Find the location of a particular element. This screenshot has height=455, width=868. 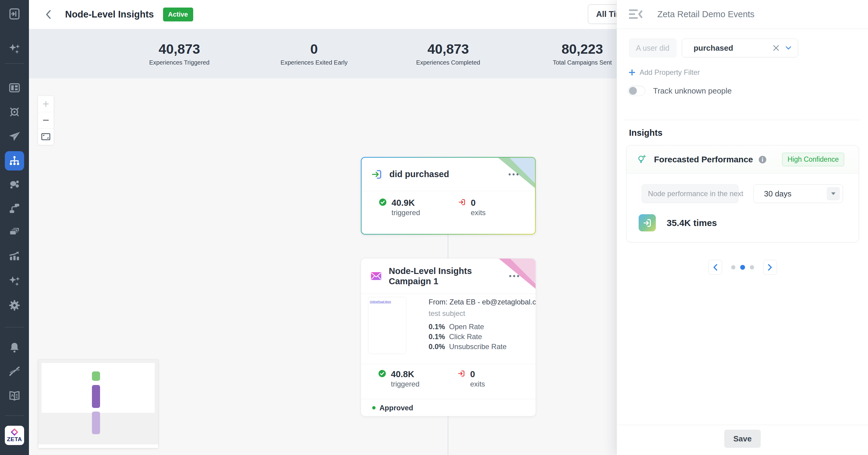

collapse-panel-button is located at coordinates (637, 15).